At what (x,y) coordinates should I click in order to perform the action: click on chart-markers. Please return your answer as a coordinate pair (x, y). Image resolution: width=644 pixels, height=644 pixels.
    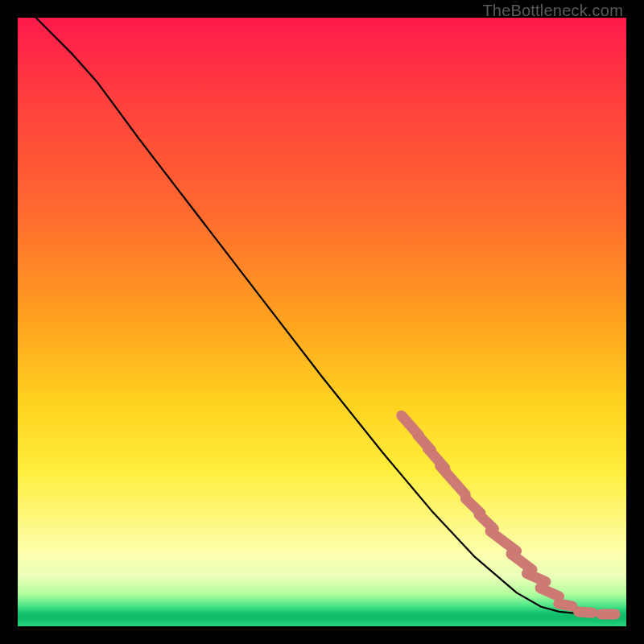
    Looking at the image, I should click on (507, 514).